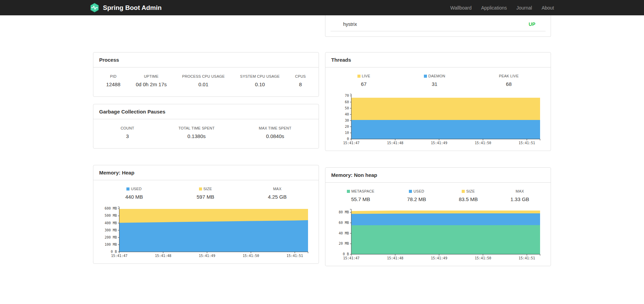  Describe the element at coordinates (347, 115) in the screenshot. I see `svg-text: 40` at that location.